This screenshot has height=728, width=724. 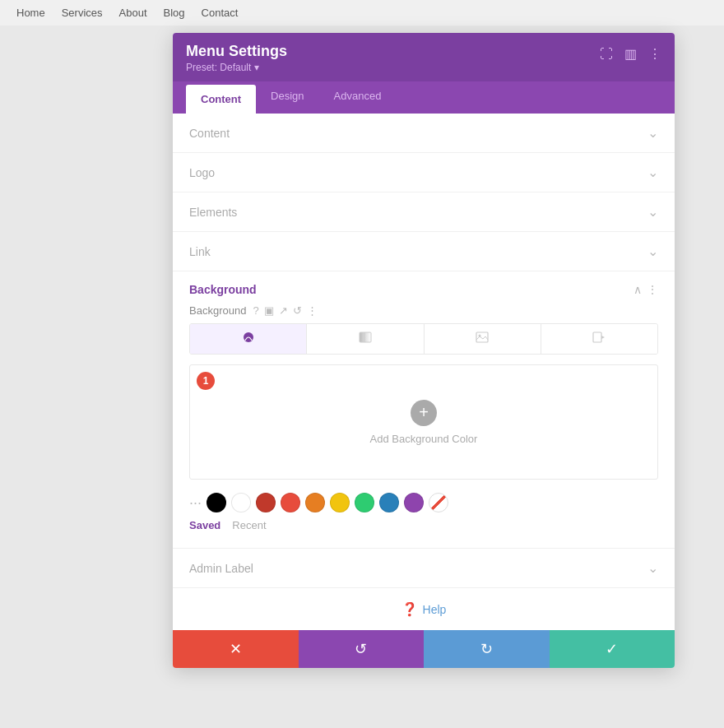 I want to click on nav-about: About, so click(x=133, y=13).